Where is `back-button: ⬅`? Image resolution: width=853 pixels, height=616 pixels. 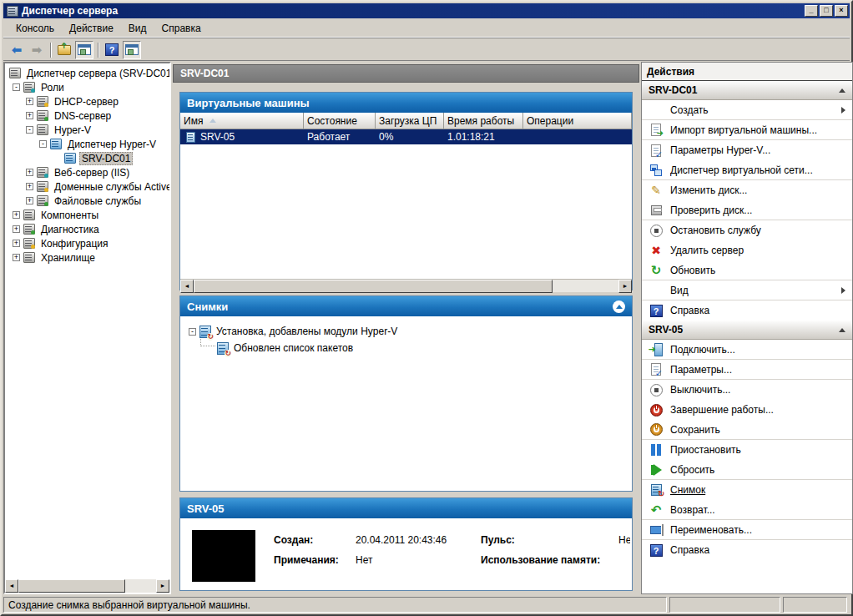 back-button: ⬅ is located at coordinates (17, 50).